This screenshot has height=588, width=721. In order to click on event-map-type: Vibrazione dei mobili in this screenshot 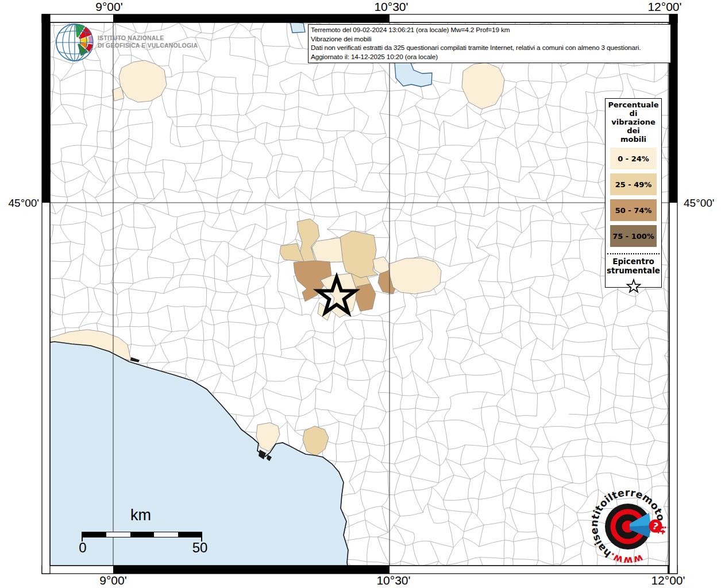, I will do `click(489, 40)`.